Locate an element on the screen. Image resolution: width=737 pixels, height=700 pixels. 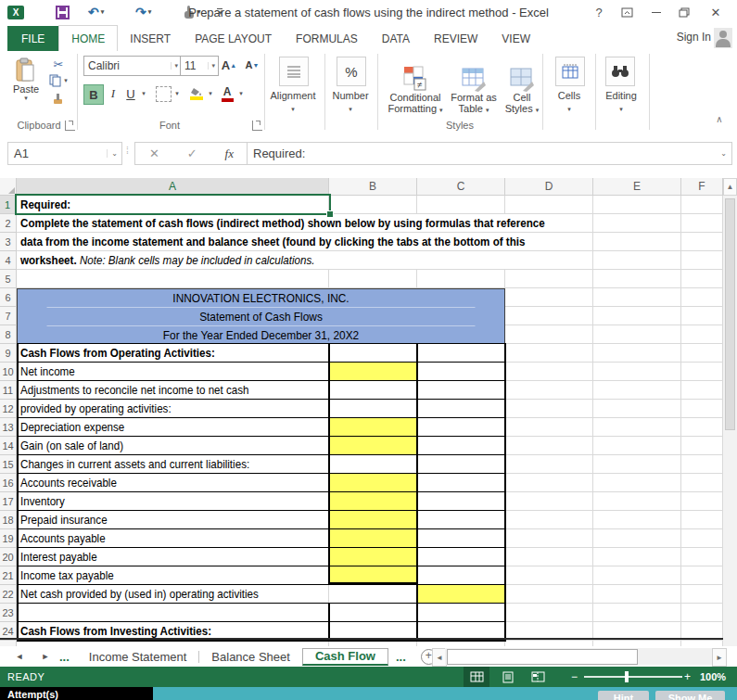
borders-dropdown-icon: ▾ is located at coordinates (177, 94).